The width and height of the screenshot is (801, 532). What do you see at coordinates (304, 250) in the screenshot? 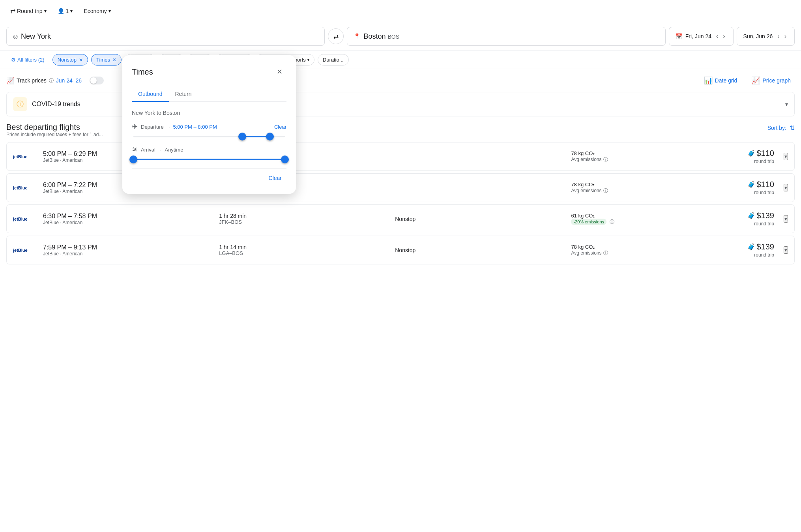
I see `flight-route: 1 hr 14 min LGA–BOS` at bounding box center [304, 250].